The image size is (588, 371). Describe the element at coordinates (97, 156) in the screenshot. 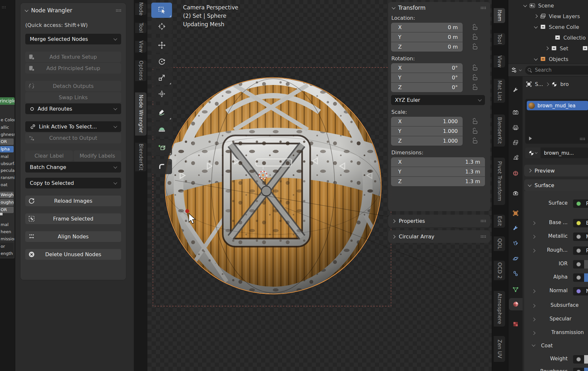

I see `modify-labels-button: Modify Labels` at that location.